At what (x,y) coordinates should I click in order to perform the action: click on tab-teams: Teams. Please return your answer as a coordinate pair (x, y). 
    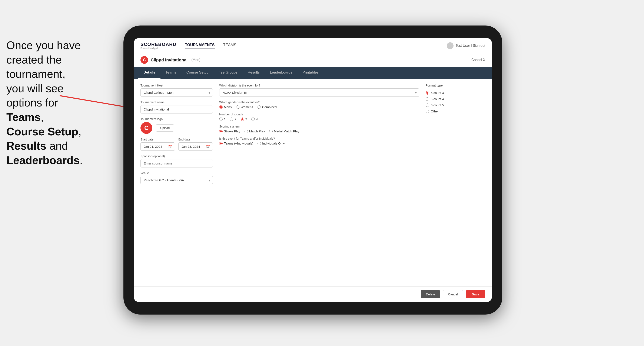
    Looking at the image, I should click on (171, 73).